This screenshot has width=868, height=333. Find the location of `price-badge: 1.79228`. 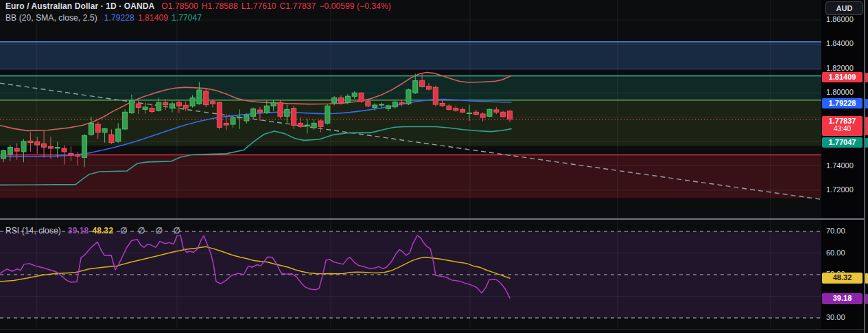

price-badge: 1.79228 is located at coordinates (843, 103).